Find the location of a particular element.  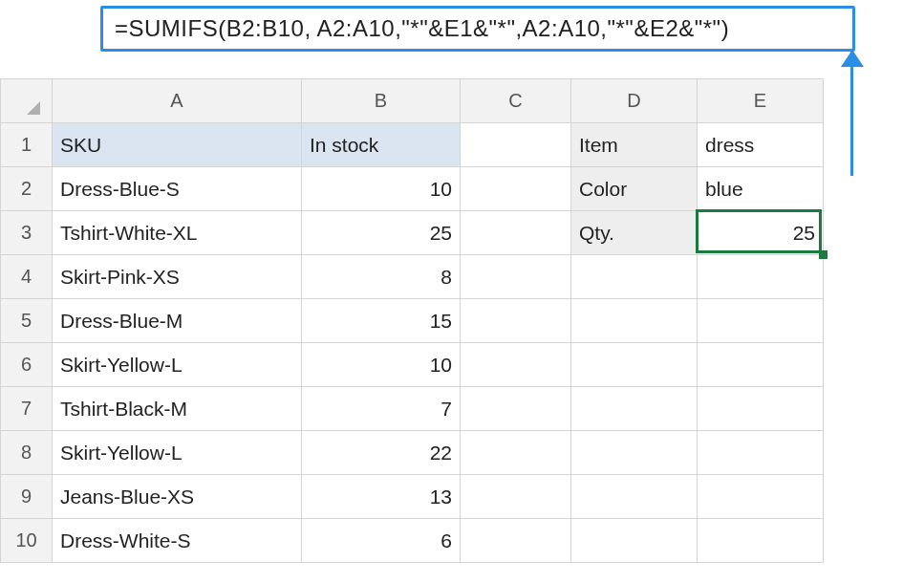

cell-A9: Jeans-Blue-XS is located at coordinates (178, 497).